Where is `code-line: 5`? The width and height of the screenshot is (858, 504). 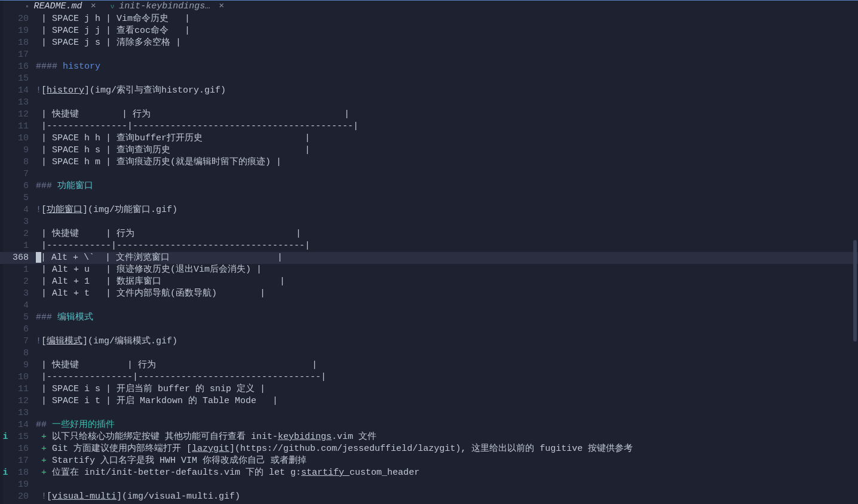
code-line: 5 is located at coordinates (429, 198).